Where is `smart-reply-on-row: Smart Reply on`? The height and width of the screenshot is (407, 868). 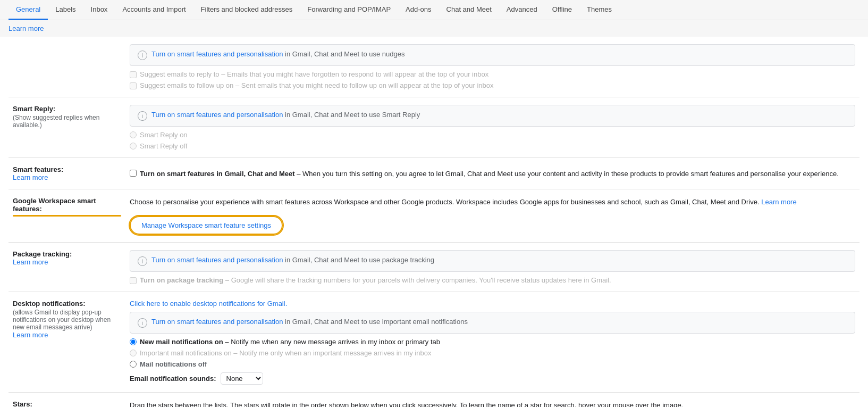 smart-reply-on-row: Smart Reply on is located at coordinates (492, 135).